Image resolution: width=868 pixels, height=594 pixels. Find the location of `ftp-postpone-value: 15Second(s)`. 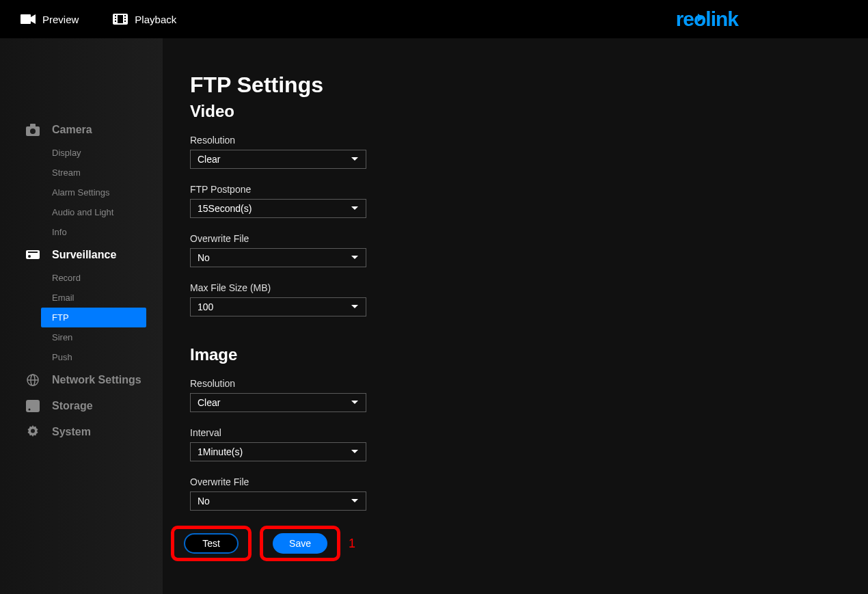

ftp-postpone-value: 15Second(s) is located at coordinates (224, 208).